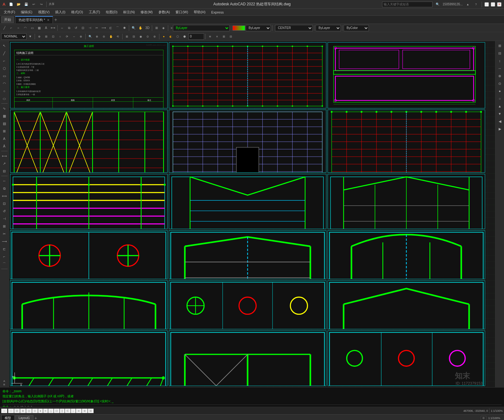 This screenshot has height=420, width=504. What do you see at coordinates (164, 37) in the screenshot?
I see `vp-tool18: ●` at bounding box center [164, 37].